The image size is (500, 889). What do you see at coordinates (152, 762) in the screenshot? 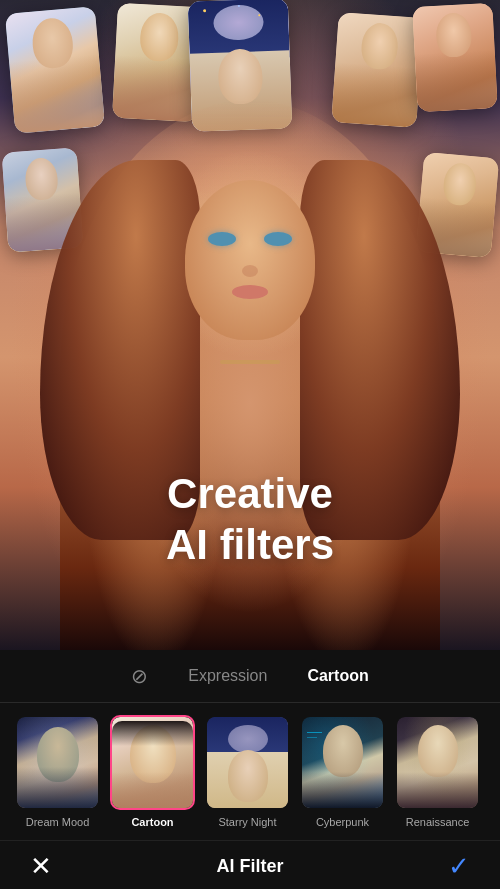
I see `filter-art-cartoon` at bounding box center [152, 762].